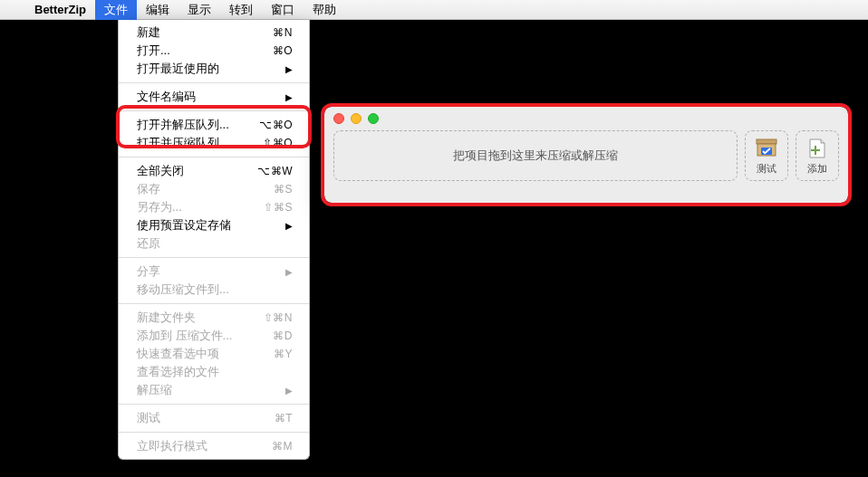 The width and height of the screenshot is (868, 477). What do you see at coordinates (149, 272) in the screenshot?
I see `menu-item-label: 分享` at bounding box center [149, 272].